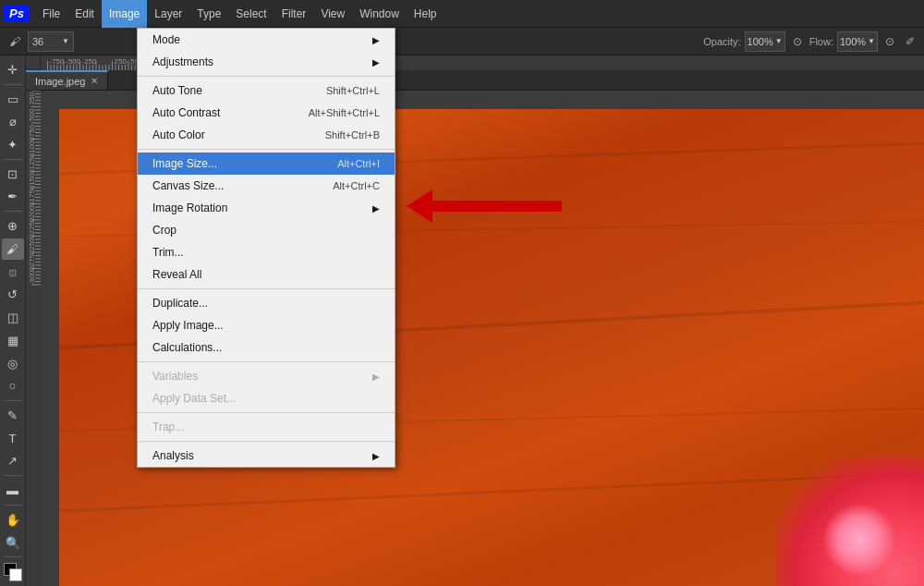 Image resolution: width=924 pixels, height=586 pixels. I want to click on tool-spot-heal: ⊕, so click(13, 226).